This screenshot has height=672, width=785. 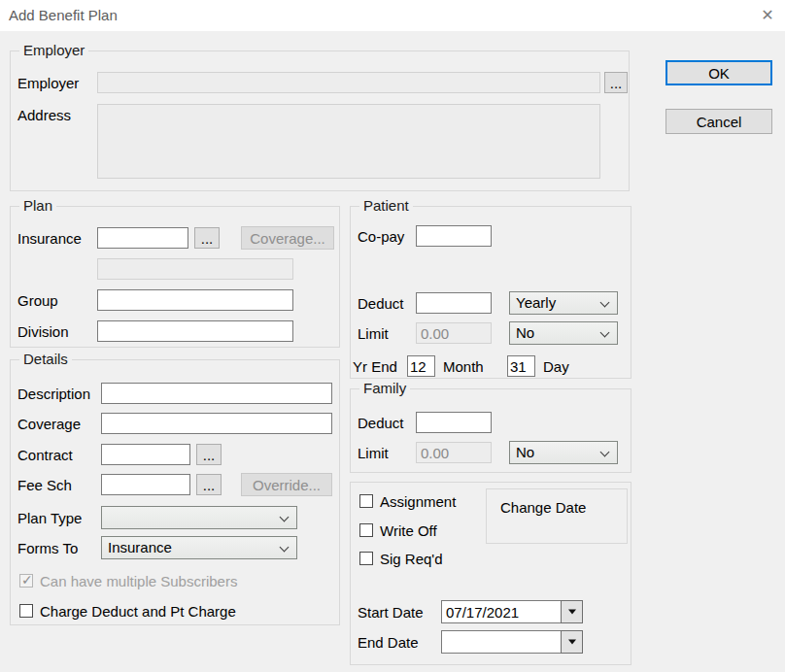 What do you see at coordinates (217, 423) in the screenshot?
I see `coverage-input` at bounding box center [217, 423].